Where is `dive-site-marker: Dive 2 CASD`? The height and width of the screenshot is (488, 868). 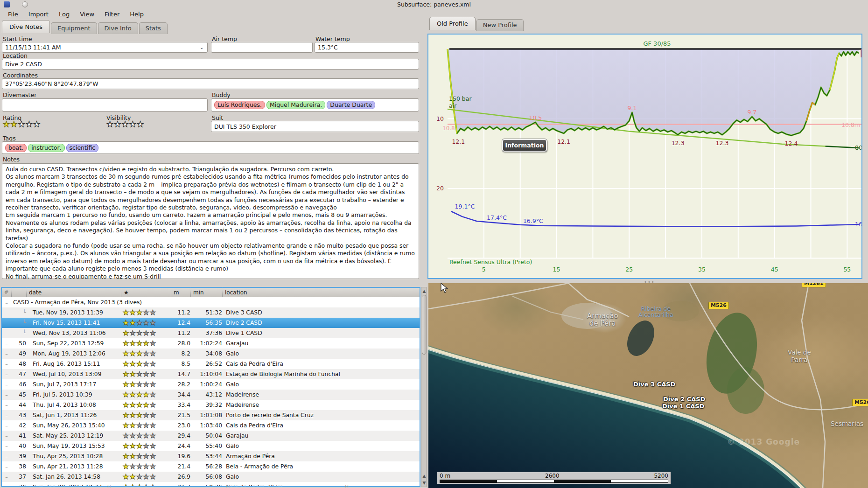
dive-site-marker: Dive 2 CASD is located at coordinates (684, 399).